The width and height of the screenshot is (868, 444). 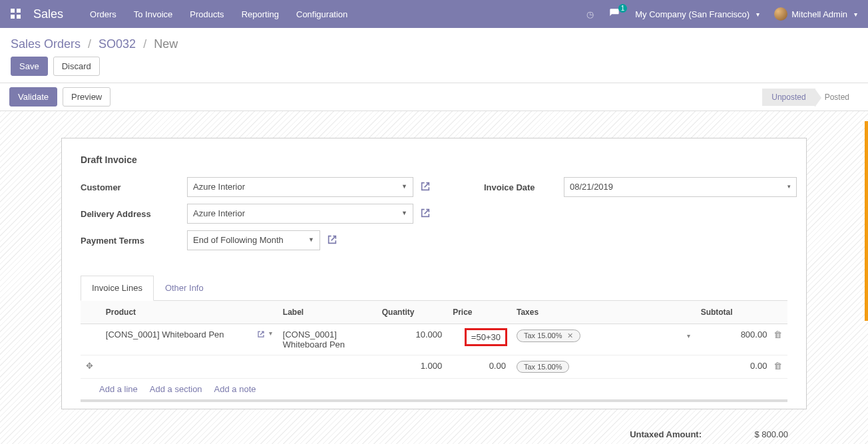 What do you see at coordinates (48, 15) in the screenshot?
I see `app-brand: Sales` at bounding box center [48, 15].